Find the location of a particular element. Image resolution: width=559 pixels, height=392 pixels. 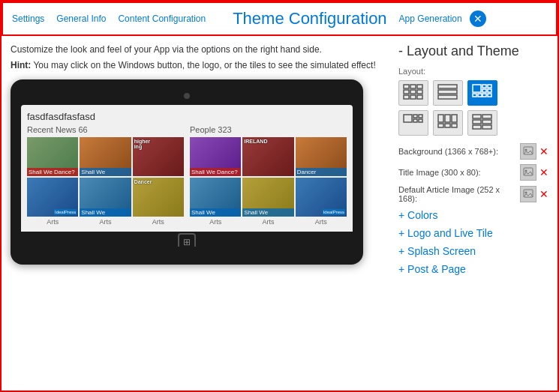

windows-home-button: ⊞ is located at coordinates (187, 240).